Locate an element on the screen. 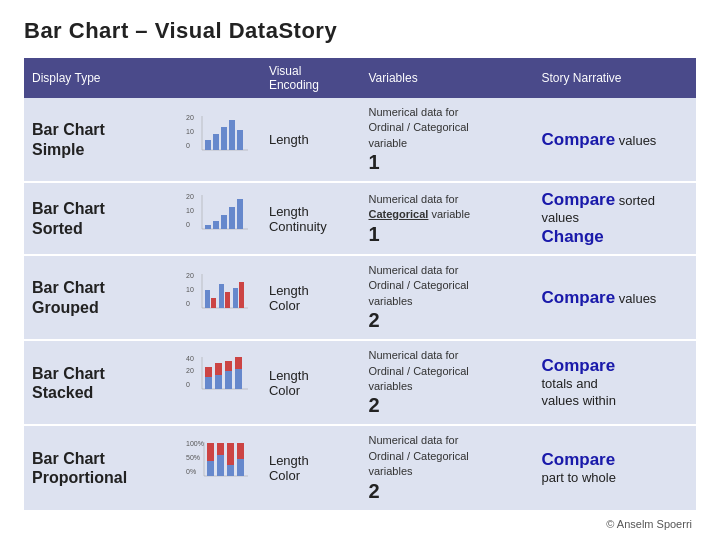  display-type-grouped: Bar Chart Grouped is located at coordinates (100, 298).